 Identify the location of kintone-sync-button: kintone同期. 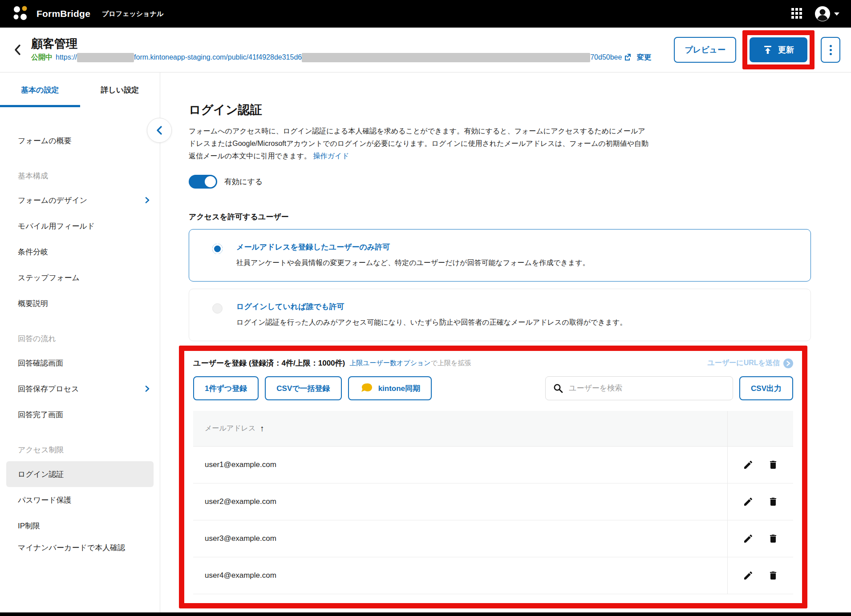
(390, 388).